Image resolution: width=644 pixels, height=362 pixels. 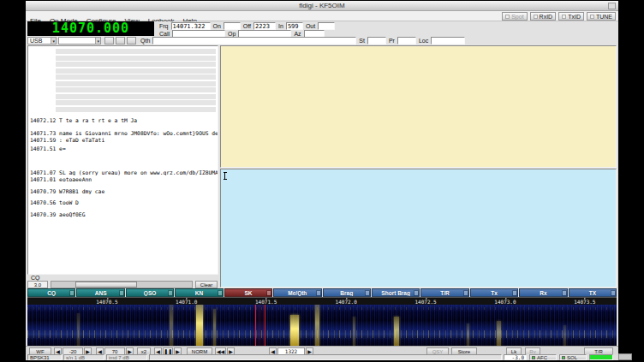 I want to click on scale-mark: 14071.5, so click(x=265, y=301).